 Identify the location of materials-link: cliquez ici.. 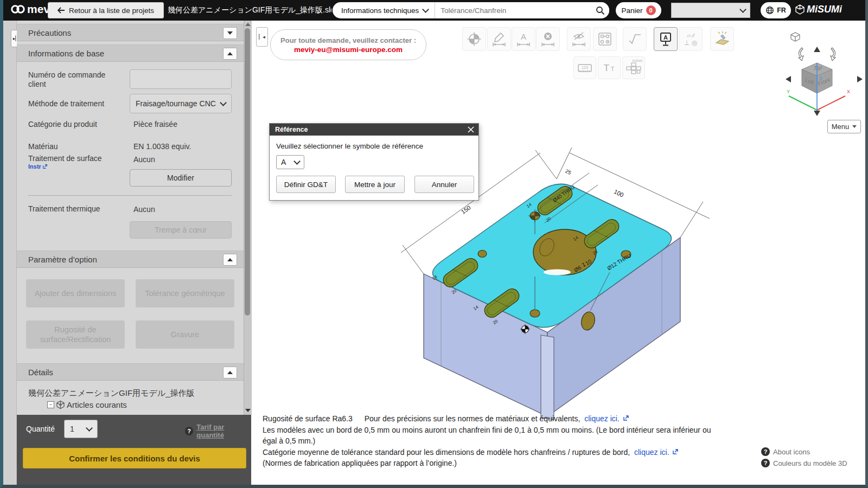
(602, 419).